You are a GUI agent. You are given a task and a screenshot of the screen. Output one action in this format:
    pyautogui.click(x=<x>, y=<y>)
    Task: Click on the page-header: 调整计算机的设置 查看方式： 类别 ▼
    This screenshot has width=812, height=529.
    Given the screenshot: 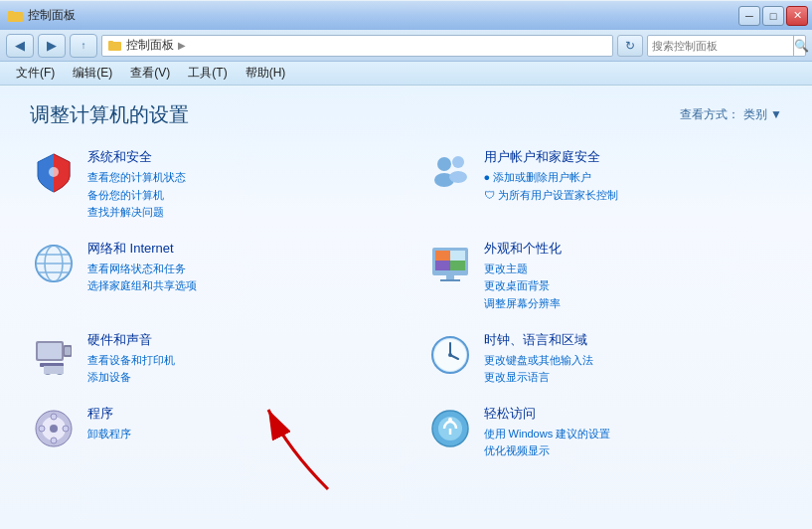 What is the action you would take?
    pyautogui.click(x=406, y=115)
    